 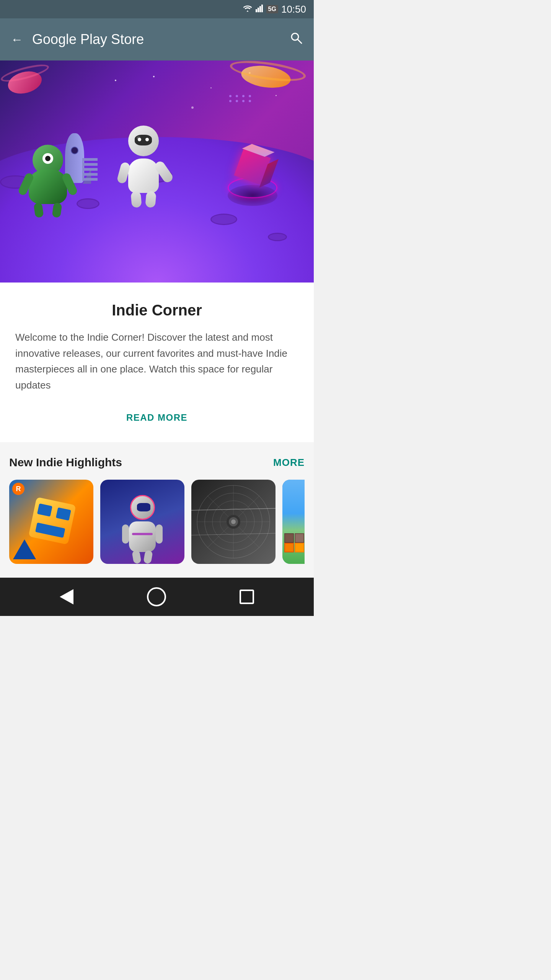 I want to click on alien, so click(x=48, y=179).